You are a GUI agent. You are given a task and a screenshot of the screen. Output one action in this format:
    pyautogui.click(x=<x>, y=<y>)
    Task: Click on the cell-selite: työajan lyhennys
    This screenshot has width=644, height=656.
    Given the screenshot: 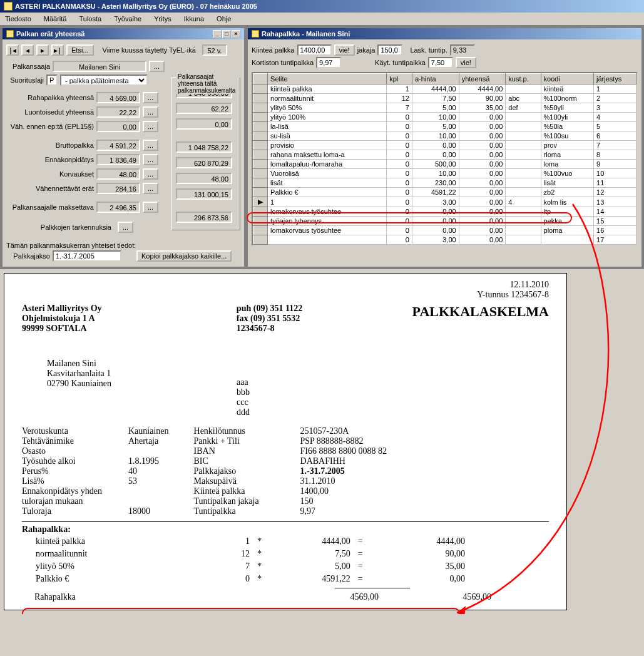 What is the action you would take?
    pyautogui.click(x=327, y=222)
    